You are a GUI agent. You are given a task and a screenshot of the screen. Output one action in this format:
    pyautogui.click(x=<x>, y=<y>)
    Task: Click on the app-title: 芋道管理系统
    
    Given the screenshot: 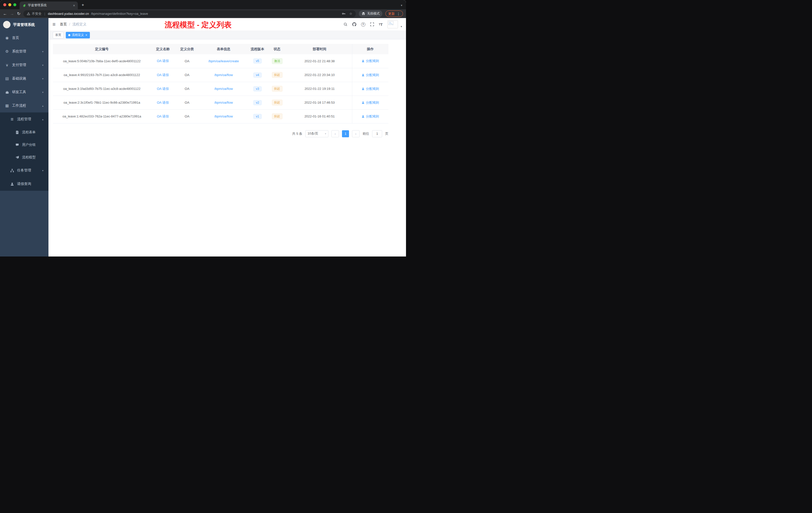 What is the action you would take?
    pyautogui.click(x=24, y=25)
    